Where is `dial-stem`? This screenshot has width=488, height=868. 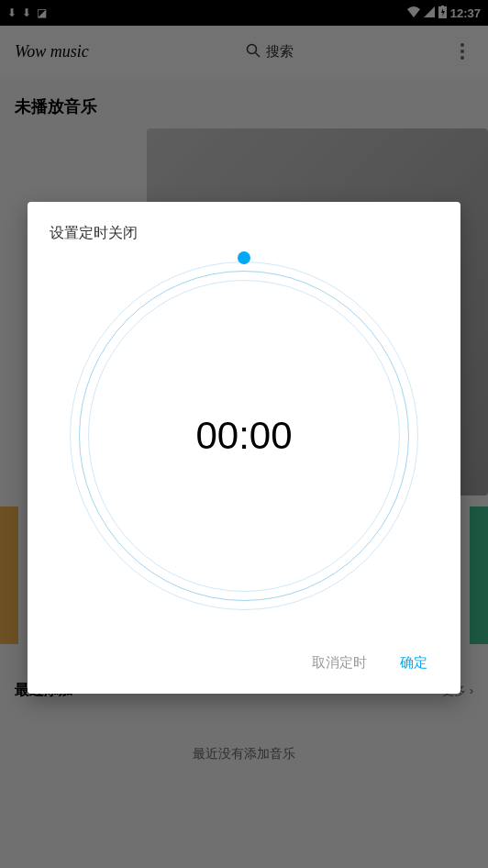 dial-stem is located at coordinates (244, 258).